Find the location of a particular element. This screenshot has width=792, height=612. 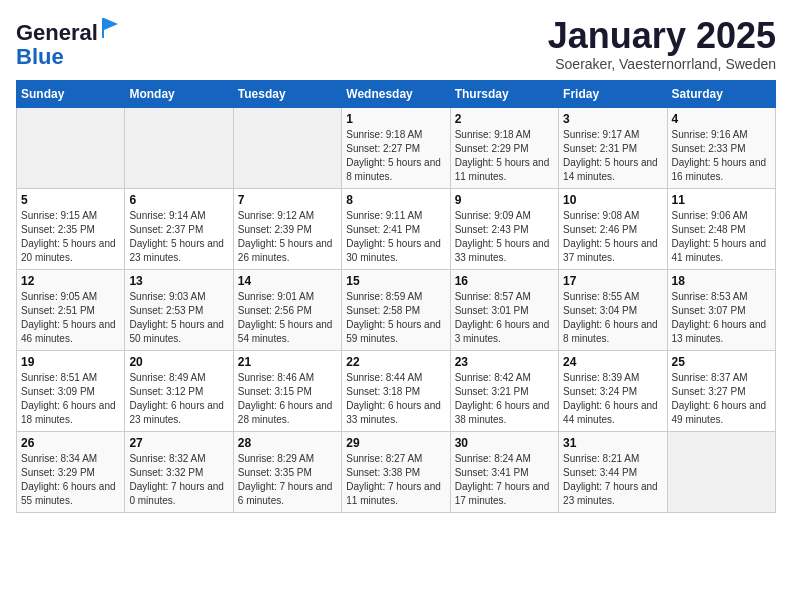

day-number: 18 is located at coordinates (722, 281).